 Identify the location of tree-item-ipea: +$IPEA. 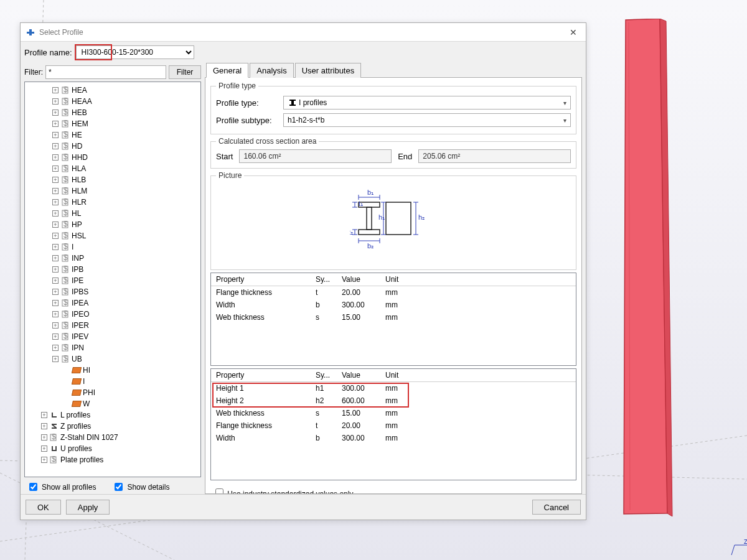
(113, 303).